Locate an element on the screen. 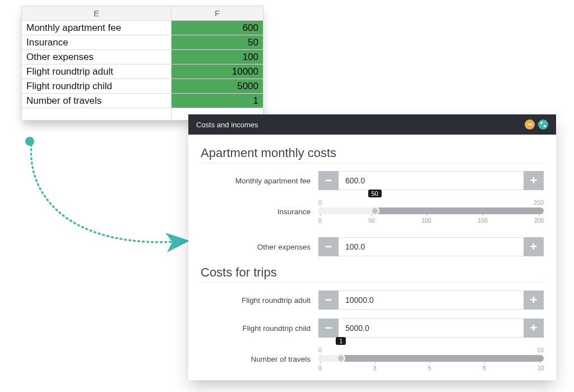 The height and width of the screenshot is (392, 574). row-label-other: Other expenses is located at coordinates (260, 247).